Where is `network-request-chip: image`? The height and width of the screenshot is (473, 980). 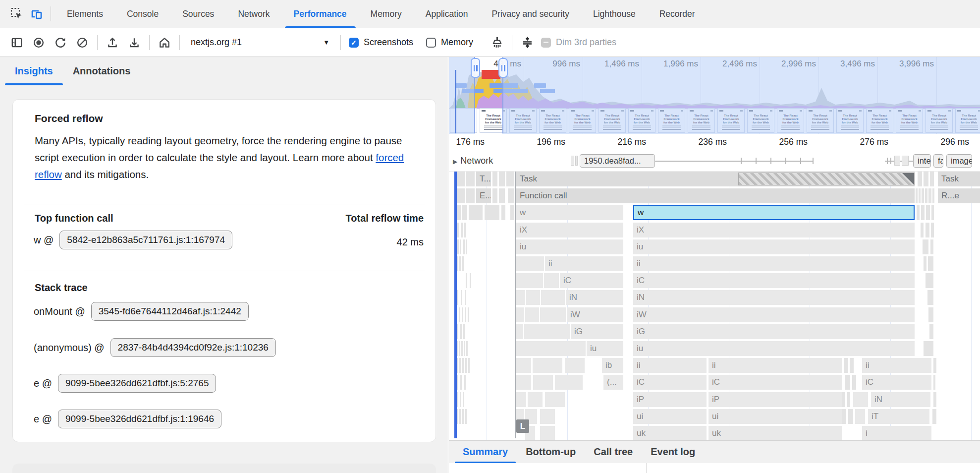 network-request-chip: image is located at coordinates (959, 161).